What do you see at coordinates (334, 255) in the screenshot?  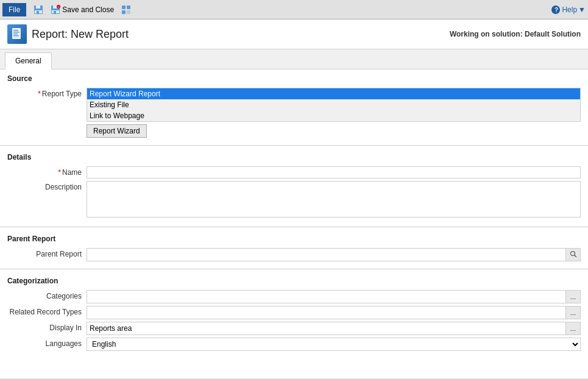 I see `parent-report-input-group` at bounding box center [334, 255].